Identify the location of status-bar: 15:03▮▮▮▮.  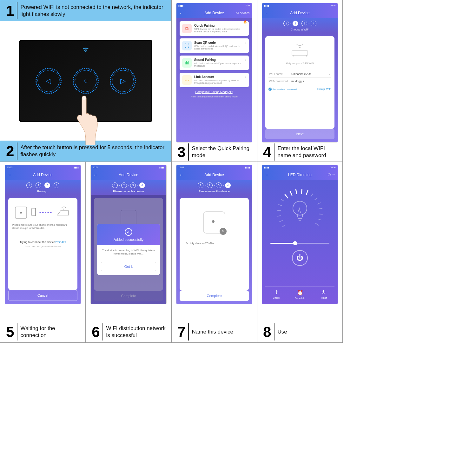
(43, 168).